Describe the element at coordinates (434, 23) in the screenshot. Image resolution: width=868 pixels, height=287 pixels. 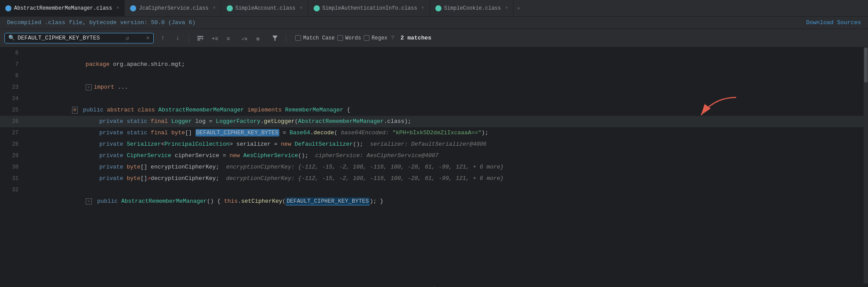
I see `info-bar: Decompiled .class file, bytecode version…` at that location.